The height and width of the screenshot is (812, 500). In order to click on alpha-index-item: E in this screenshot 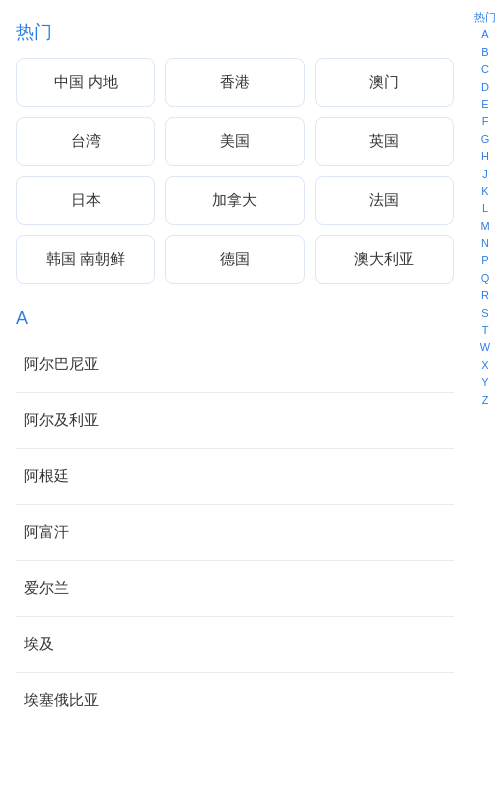, I will do `click(485, 104)`.